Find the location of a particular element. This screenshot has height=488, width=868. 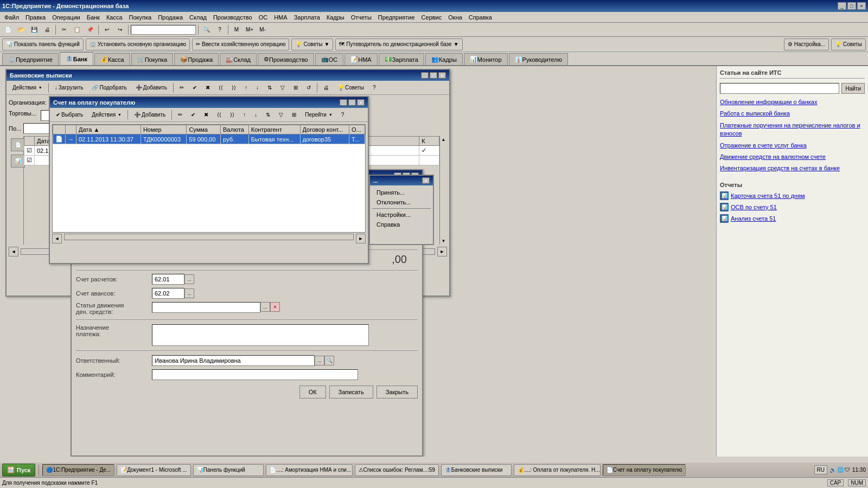

ql-tips2: 💡 Советы is located at coordinates (848, 44).